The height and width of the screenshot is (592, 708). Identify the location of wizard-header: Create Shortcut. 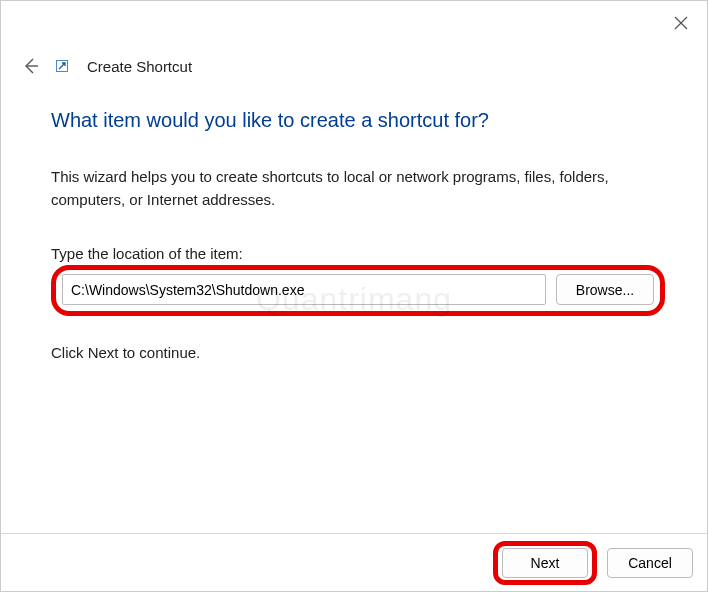
(106, 66).